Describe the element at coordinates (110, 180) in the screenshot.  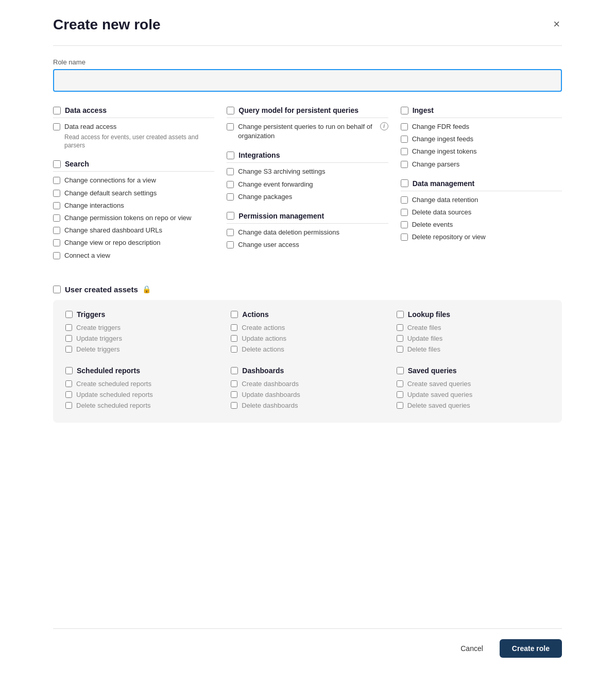
I see `perm-change-connections-label: Change connections for a view` at that location.